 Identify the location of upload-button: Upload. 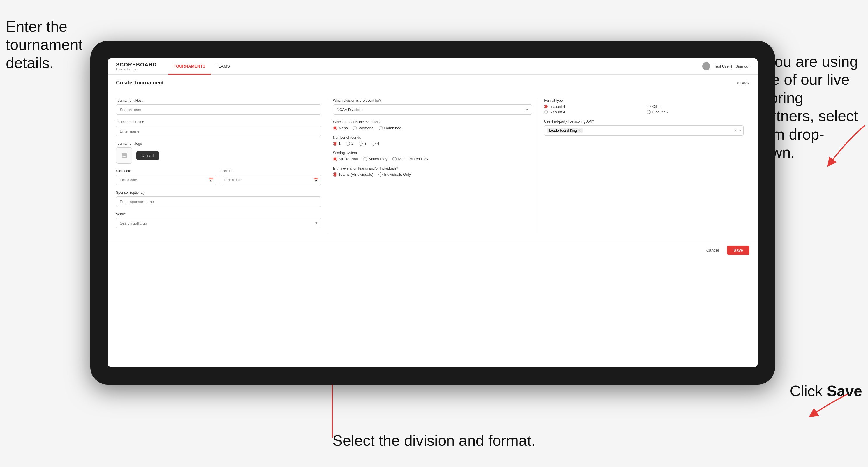
(148, 156).